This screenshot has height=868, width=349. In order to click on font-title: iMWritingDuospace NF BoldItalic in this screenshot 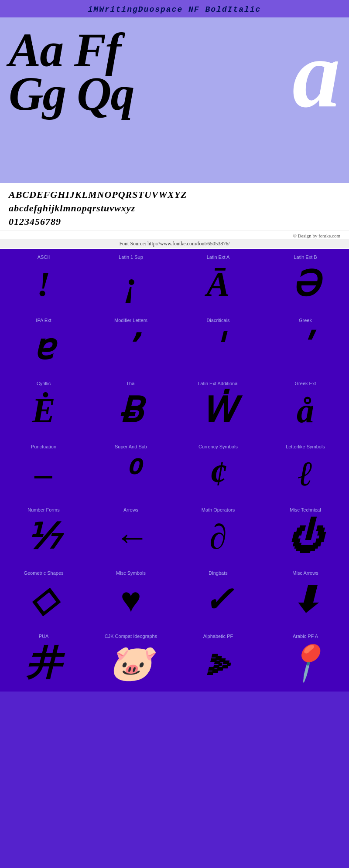, I will do `click(174, 10)`.